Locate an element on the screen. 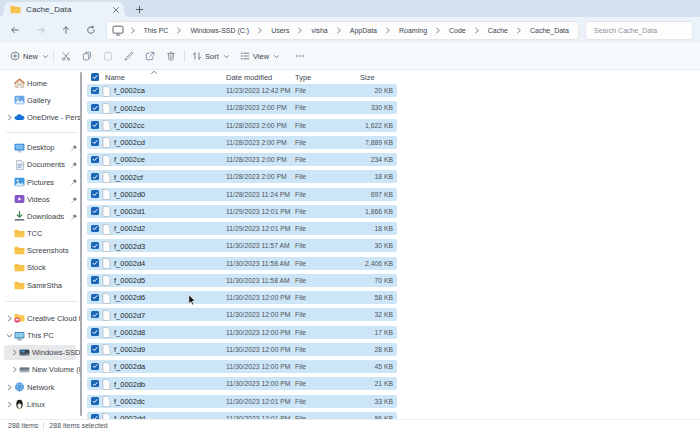 This screenshot has height=430, width=700. more-options-button is located at coordinates (300, 56).